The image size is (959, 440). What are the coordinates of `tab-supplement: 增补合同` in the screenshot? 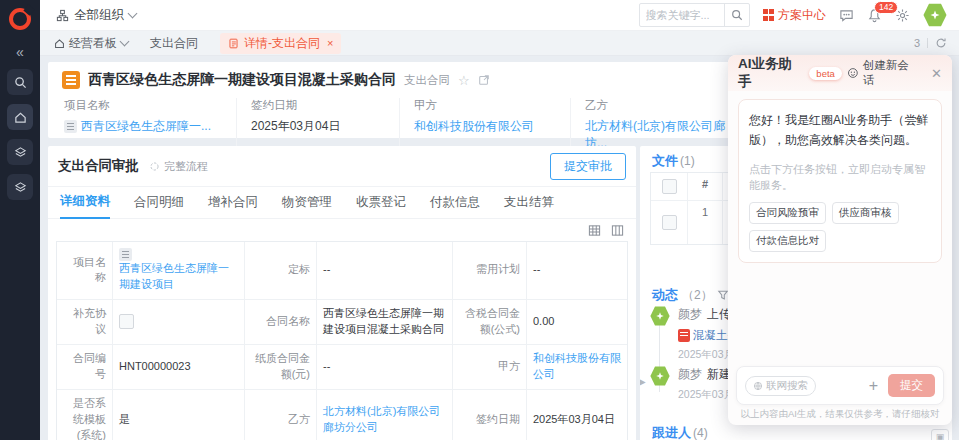 It's located at (233, 202).